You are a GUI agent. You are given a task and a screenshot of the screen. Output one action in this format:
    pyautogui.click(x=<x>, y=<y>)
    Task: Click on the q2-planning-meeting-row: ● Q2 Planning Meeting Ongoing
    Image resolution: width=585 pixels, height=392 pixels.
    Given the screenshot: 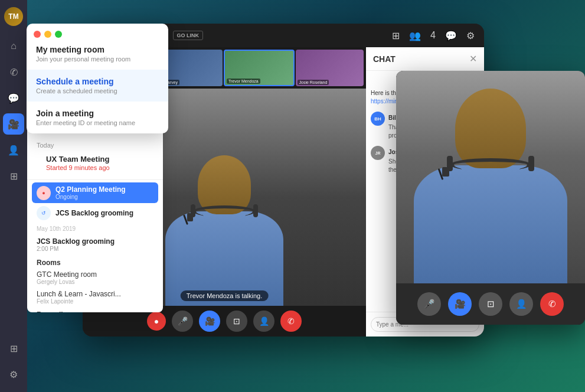 What is the action you would take?
    pyautogui.click(x=95, y=192)
    